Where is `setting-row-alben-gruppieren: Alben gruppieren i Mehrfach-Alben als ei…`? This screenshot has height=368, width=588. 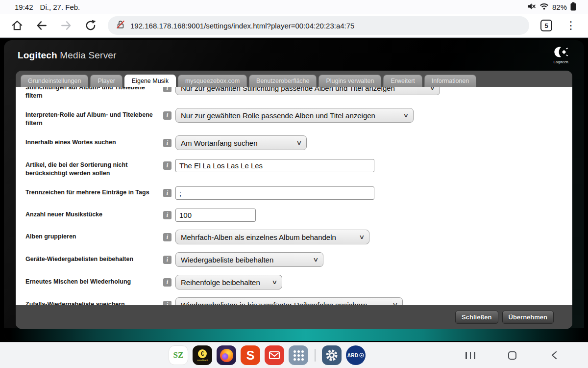
setting-row-alben-gruppieren: Alben gruppieren i Mehrfach-Alben als ei… is located at coordinates (299, 237).